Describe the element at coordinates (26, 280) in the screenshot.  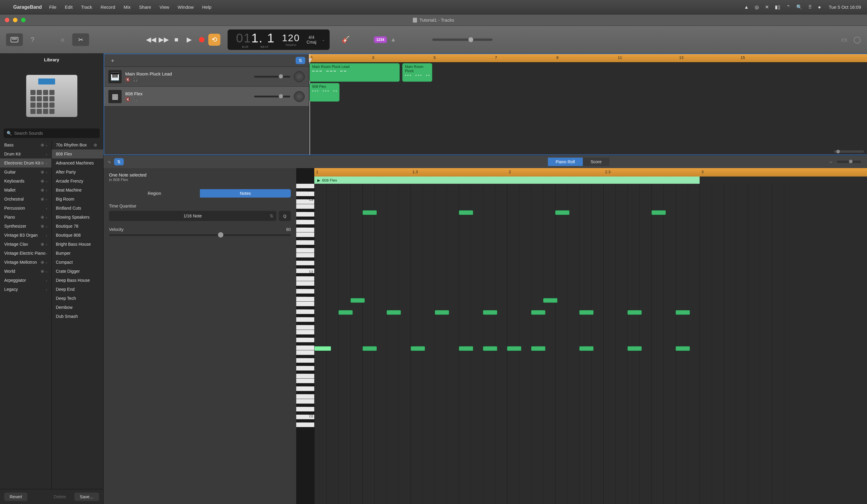
I see `category-item: Arpeggiator›` at that location.